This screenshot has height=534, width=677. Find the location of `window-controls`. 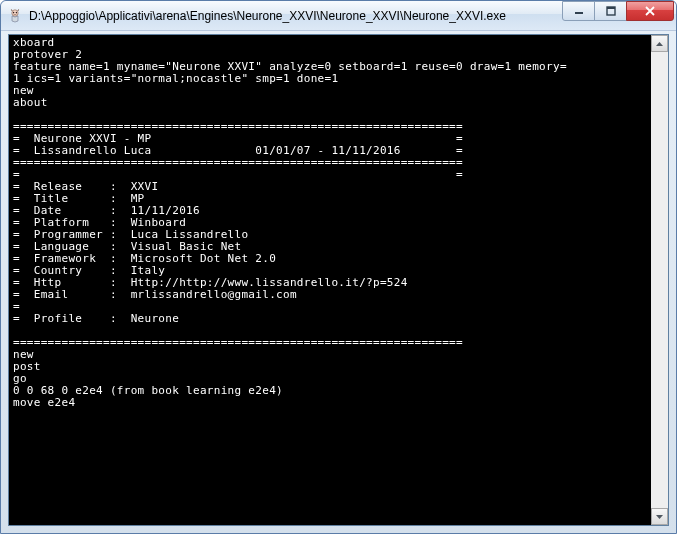

window-controls is located at coordinates (618, 11).